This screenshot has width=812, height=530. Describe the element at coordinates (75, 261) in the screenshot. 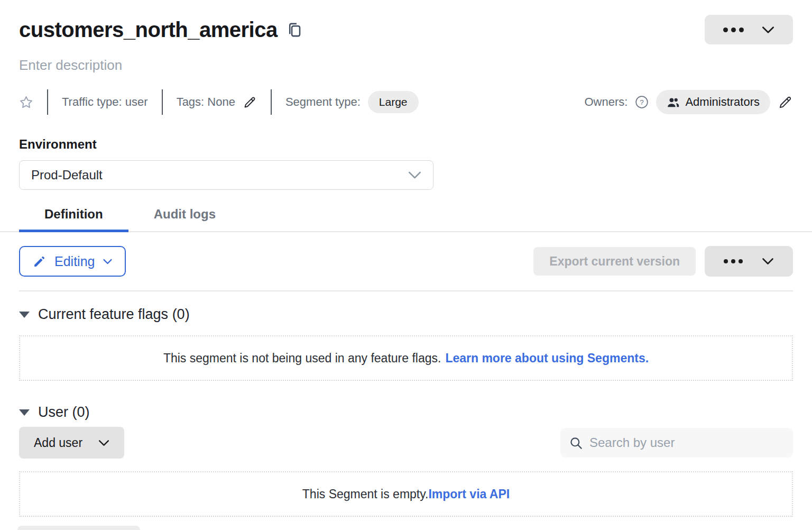

I see `editing-label: Editing` at that location.